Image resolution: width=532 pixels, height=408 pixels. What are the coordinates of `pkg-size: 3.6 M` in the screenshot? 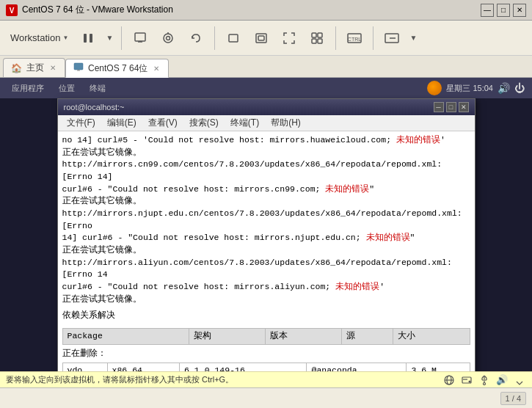 It's located at (438, 367).